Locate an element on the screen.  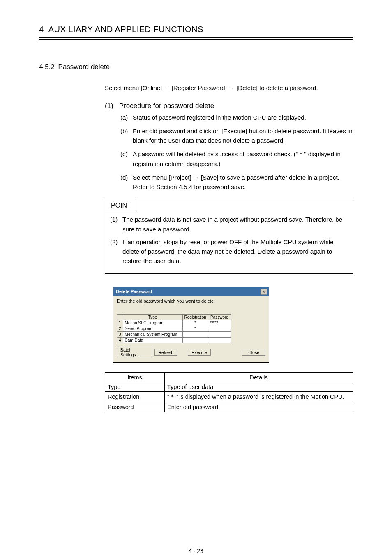
table-row: Type Type of user data is located at coordinates (229, 386).